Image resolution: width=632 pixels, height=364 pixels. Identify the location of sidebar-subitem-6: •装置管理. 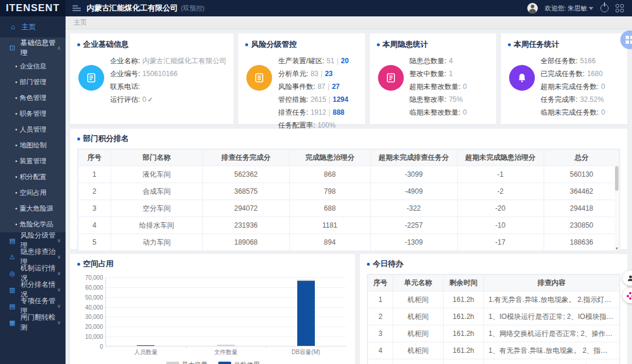
(33, 162).